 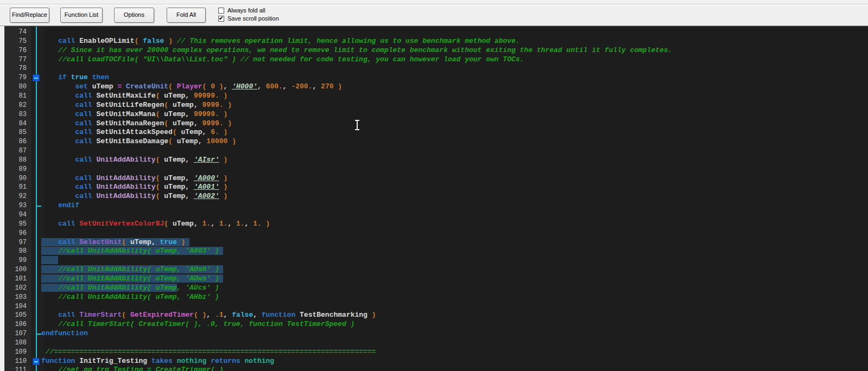 What do you see at coordinates (436, 215) in the screenshot?
I see `code-line: 94` at bounding box center [436, 215].